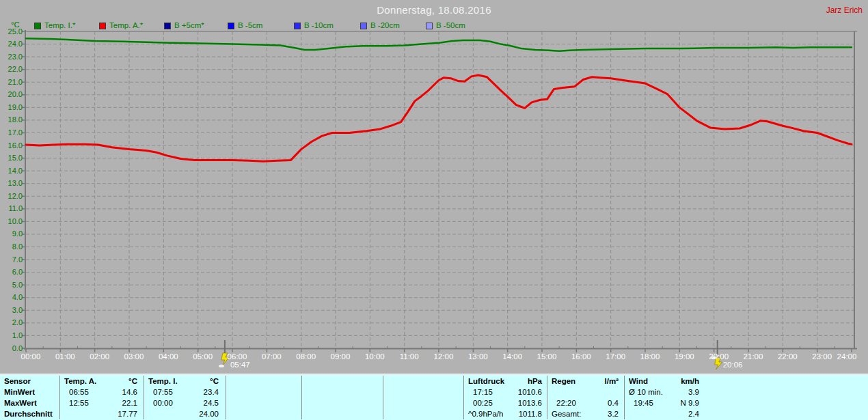  I want to click on y-tick-label: 5.0, so click(12, 285).